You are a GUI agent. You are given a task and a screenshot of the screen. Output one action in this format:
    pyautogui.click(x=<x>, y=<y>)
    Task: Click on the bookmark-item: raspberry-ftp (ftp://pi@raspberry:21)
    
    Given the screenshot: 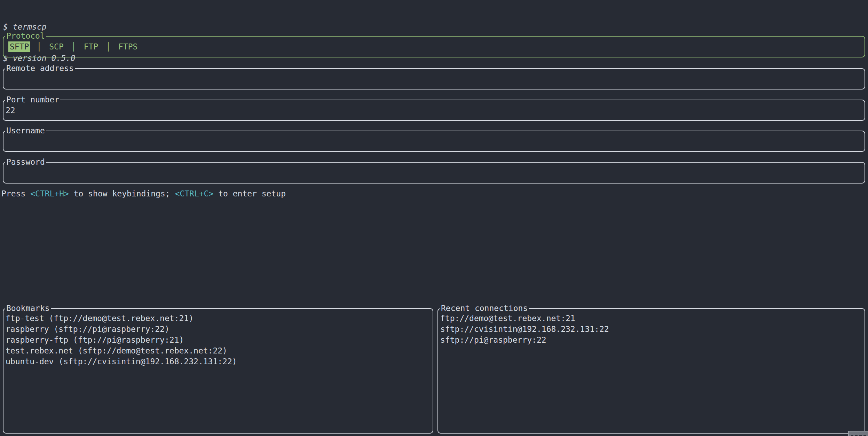 What is the action you would take?
    pyautogui.click(x=219, y=340)
    